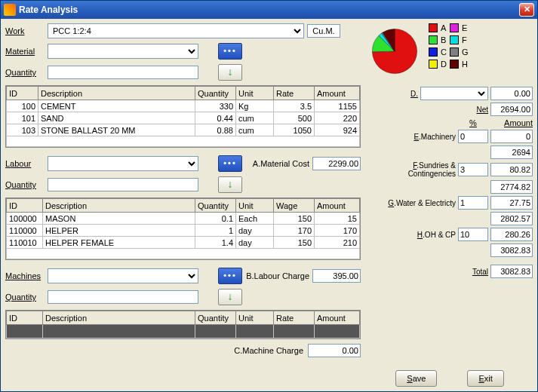 This screenshot has width=538, height=392. Describe the element at coordinates (459, 40) in the screenshot. I see `legend-item: F` at that location.